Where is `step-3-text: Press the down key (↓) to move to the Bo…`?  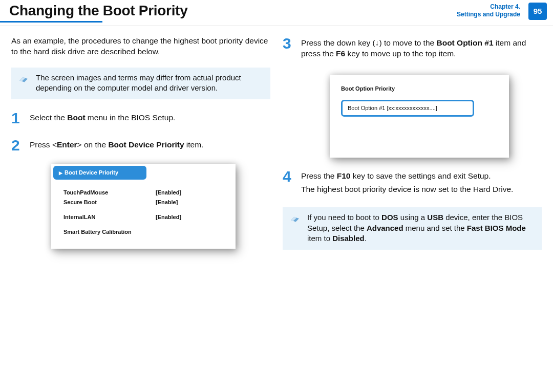
step-3-text: Press the down key (↓) to move to the Bo… is located at coordinates (421, 49).